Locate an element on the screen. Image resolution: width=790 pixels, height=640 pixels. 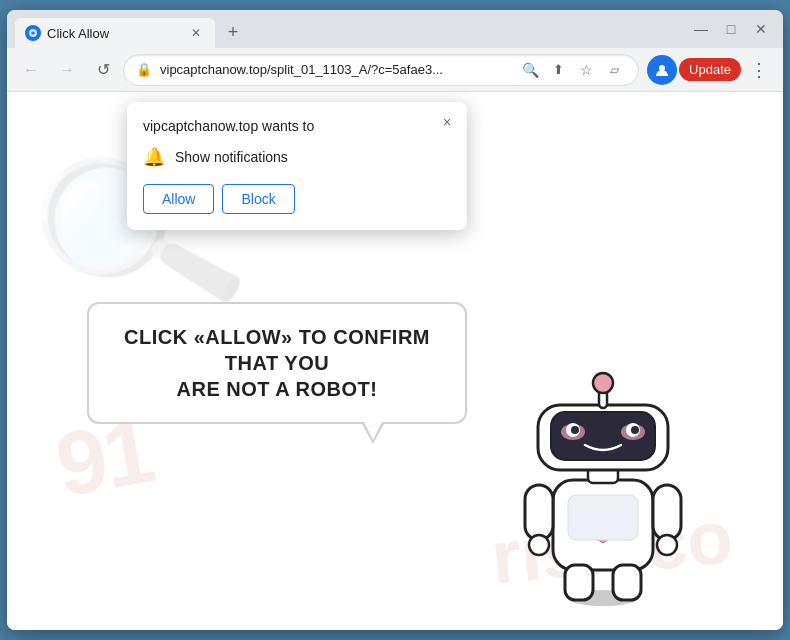
tab-strip: Click Allow ✕ + is located at coordinates (351, 29).